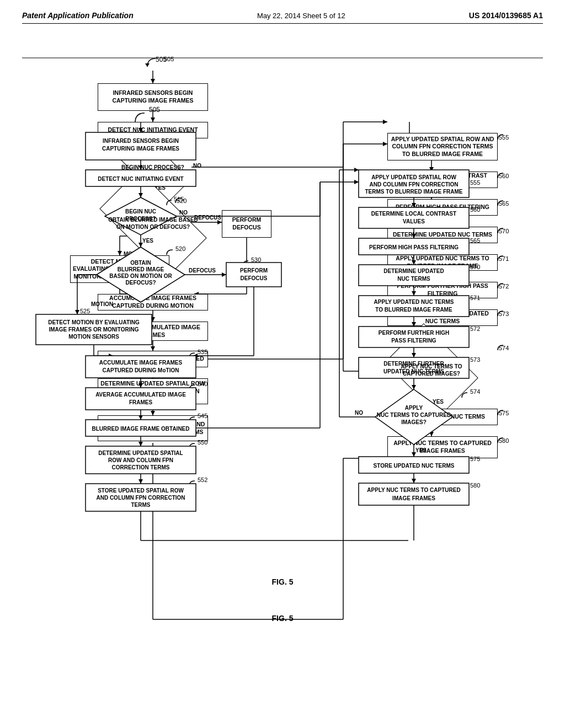 The height and width of the screenshot is (728, 565). I want to click on box-560: DETERMINE LOCAL CONTRAST VALUES, so click(443, 180).